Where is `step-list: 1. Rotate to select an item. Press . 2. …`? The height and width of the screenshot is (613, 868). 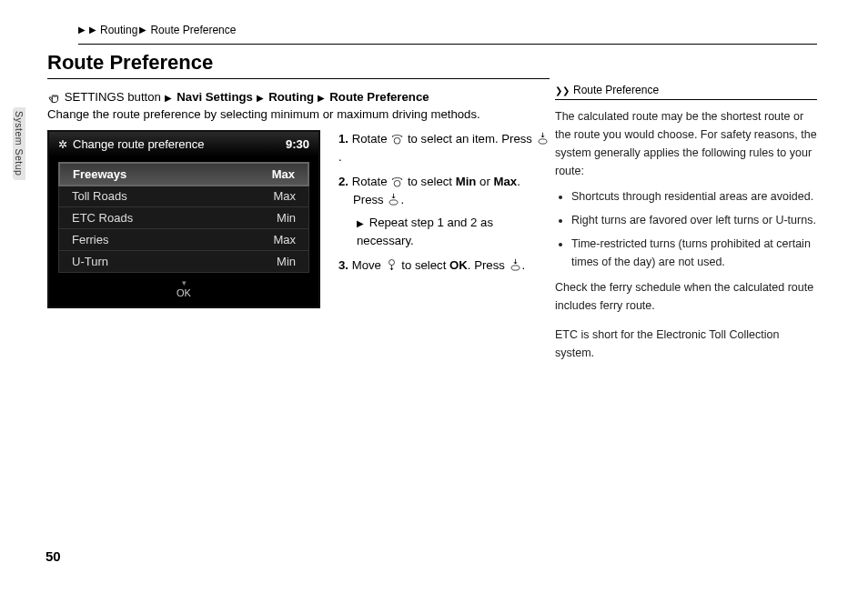 step-list: 1. Rotate to select an item. Press . 2. … is located at coordinates (444, 206).